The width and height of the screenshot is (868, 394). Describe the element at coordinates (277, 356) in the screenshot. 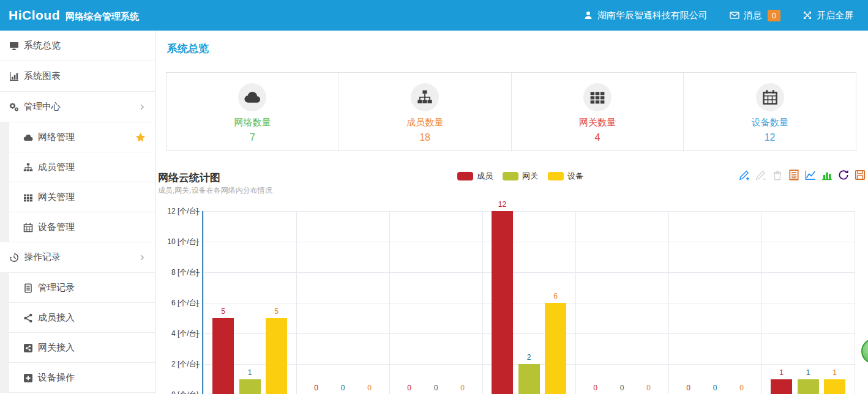

I see `bar-设备-1` at that location.